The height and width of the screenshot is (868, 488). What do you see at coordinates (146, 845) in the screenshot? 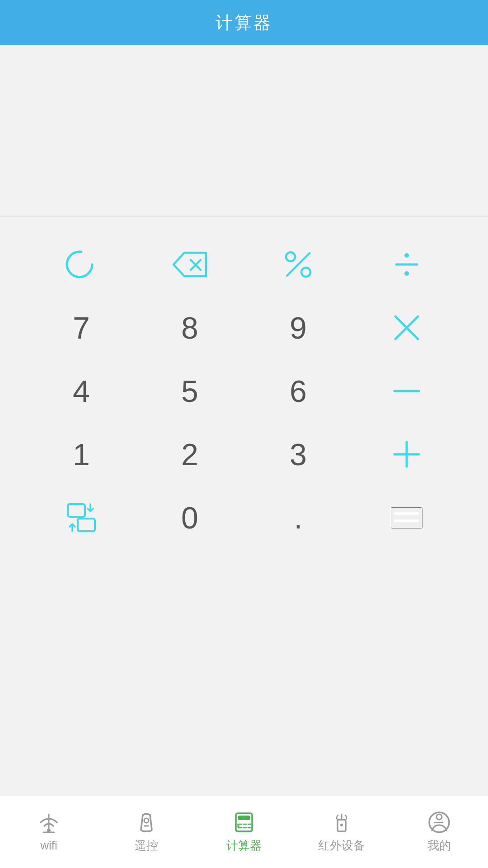
I see `nav-label-remote: 遥控` at bounding box center [146, 845].